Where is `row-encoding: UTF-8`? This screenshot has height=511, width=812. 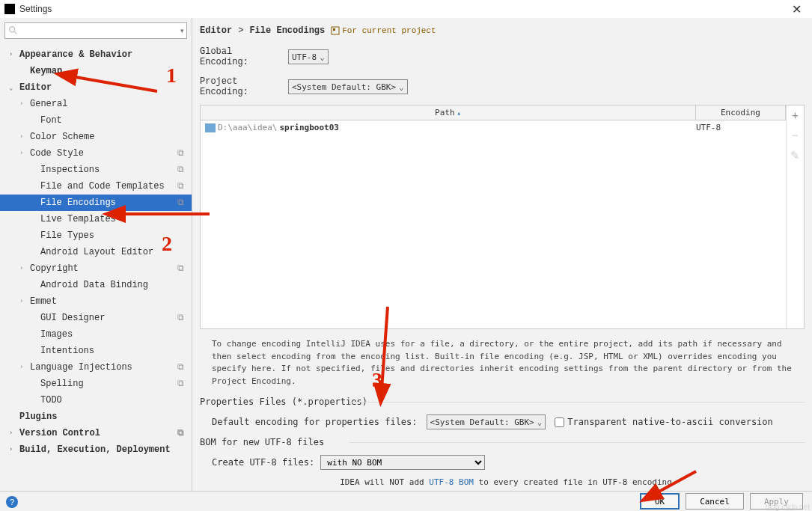 row-encoding: UTF-8 is located at coordinates (739, 127).